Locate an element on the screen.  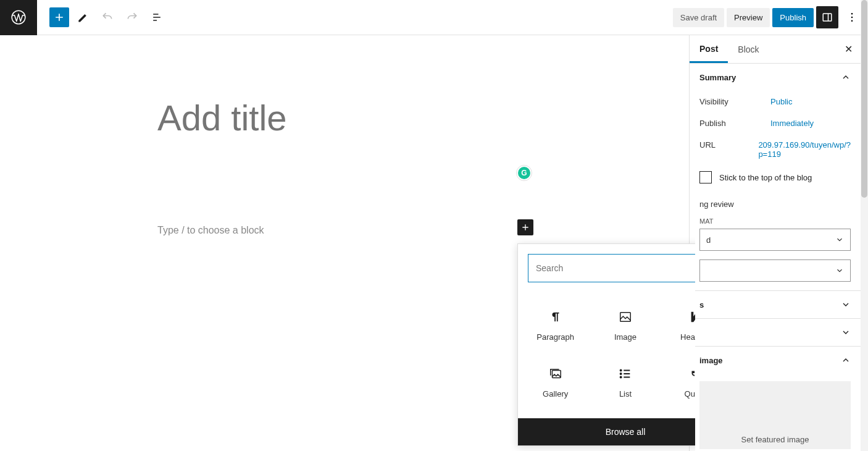
document-overview-button is located at coordinates (157, 17).